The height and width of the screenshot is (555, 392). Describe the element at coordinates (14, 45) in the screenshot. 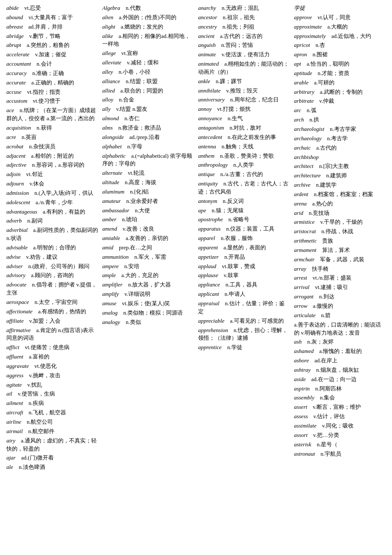

I see `word: abrupt` at that location.